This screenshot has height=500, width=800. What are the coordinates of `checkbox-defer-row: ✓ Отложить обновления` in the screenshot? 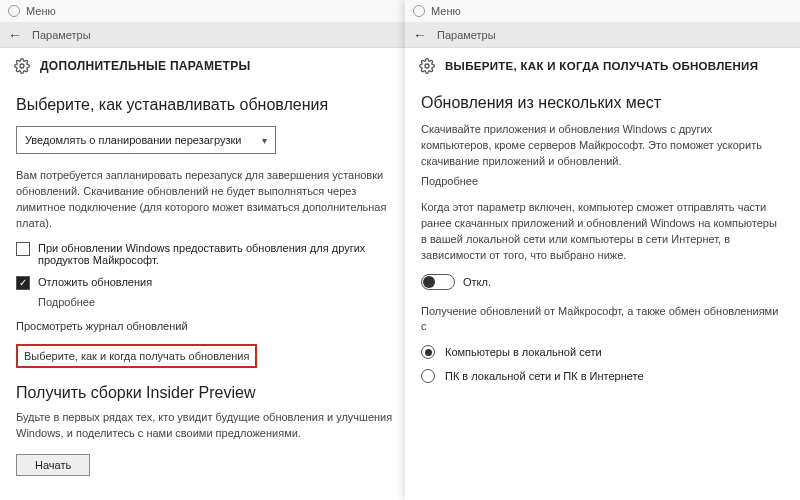 It's located at (210, 283).